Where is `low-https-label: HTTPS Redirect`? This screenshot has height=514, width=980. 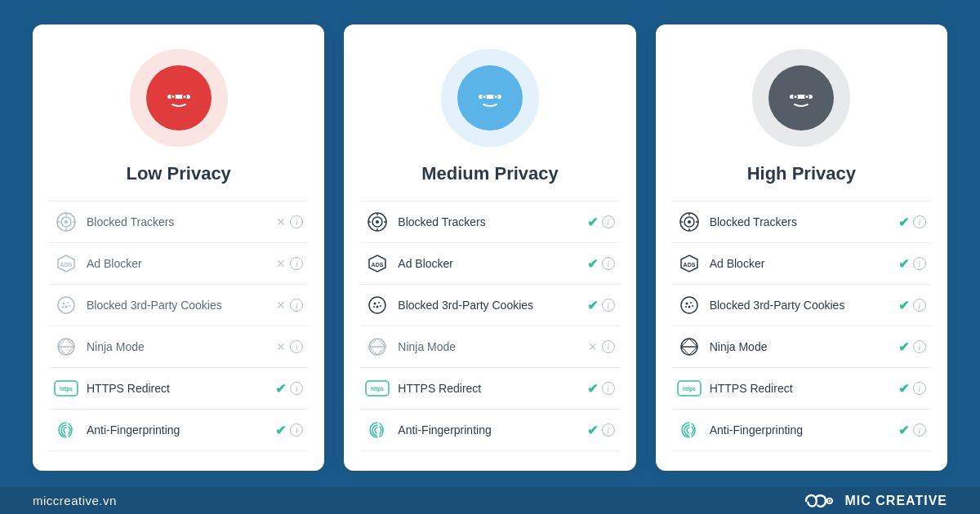
low-https-label: HTTPS Redirect is located at coordinates (176, 388).